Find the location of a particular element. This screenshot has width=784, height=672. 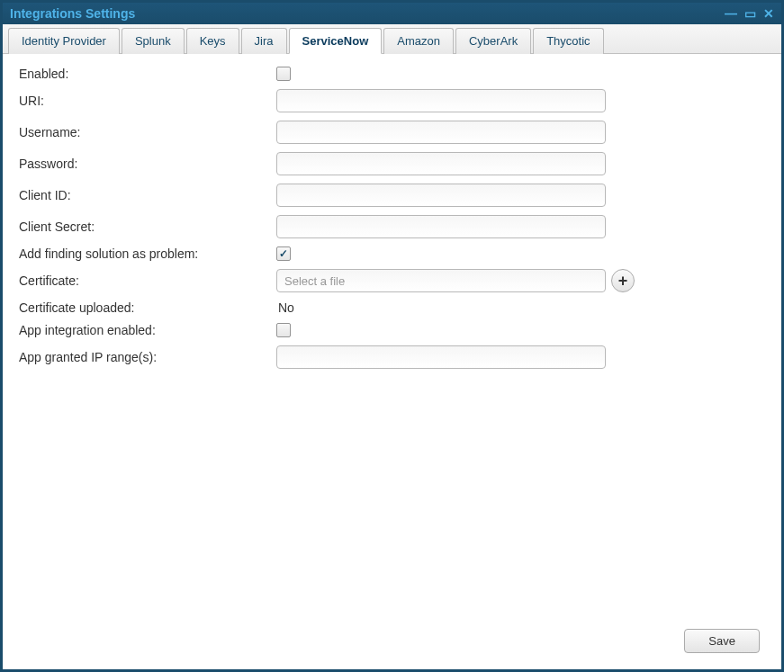

checkbox-add-finding is located at coordinates (284, 254).